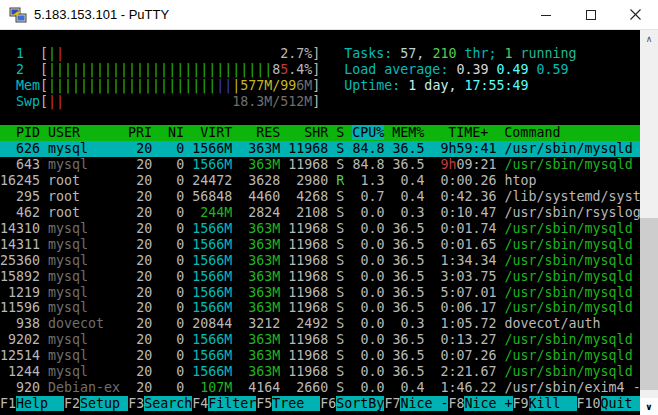 The image size is (658, 415). What do you see at coordinates (296, 404) in the screenshot?
I see `fkey-label-f5: Tree` at bounding box center [296, 404].